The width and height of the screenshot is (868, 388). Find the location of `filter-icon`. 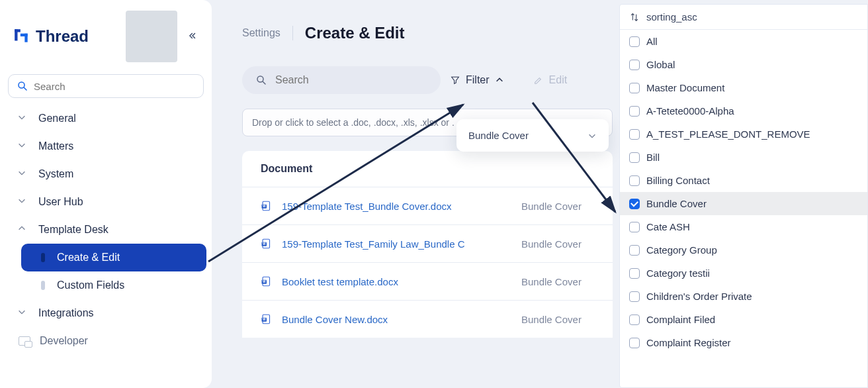

filter-icon is located at coordinates (455, 80).